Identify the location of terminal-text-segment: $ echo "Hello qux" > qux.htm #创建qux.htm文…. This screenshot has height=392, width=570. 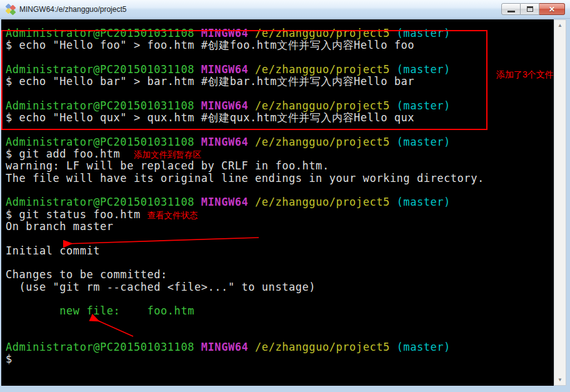
(210, 118).